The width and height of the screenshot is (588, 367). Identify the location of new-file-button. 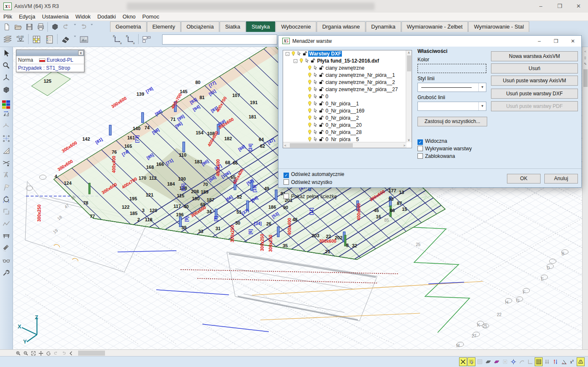
(7, 27).